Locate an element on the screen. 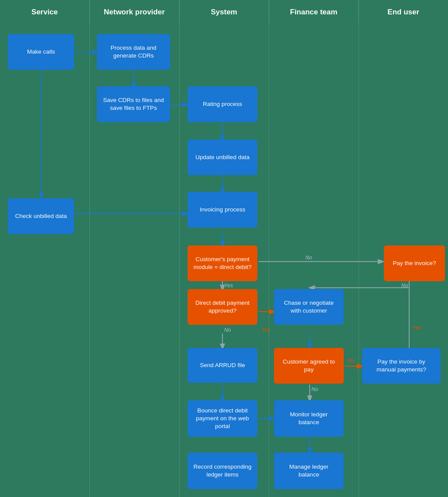 The height and width of the screenshot is (497, 448). node-pay-invoice: Pay the invoice? is located at coordinates (414, 263).